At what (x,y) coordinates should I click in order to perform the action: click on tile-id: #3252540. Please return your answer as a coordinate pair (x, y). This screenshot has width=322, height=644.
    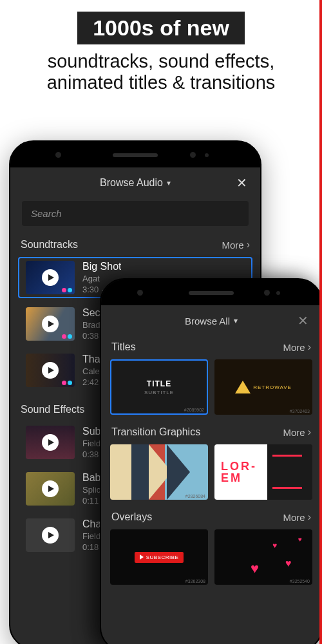
    Looking at the image, I should click on (300, 581).